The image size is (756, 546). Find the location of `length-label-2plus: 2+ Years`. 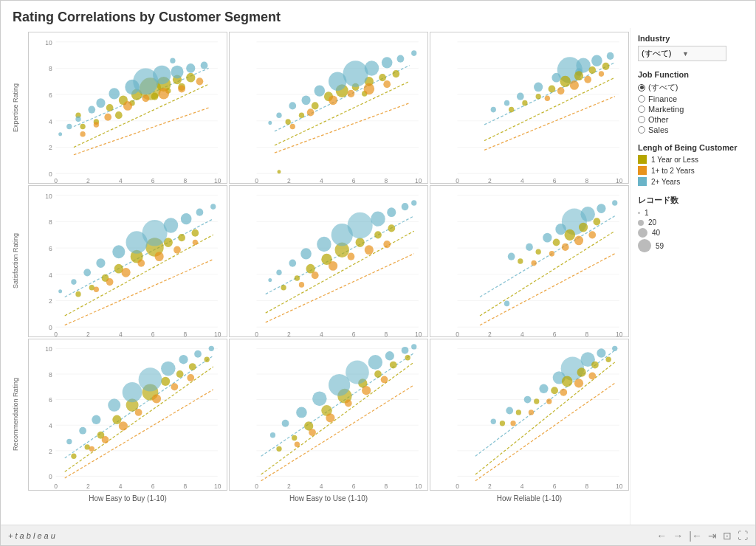

length-label-2plus: 2+ Years is located at coordinates (666, 182).